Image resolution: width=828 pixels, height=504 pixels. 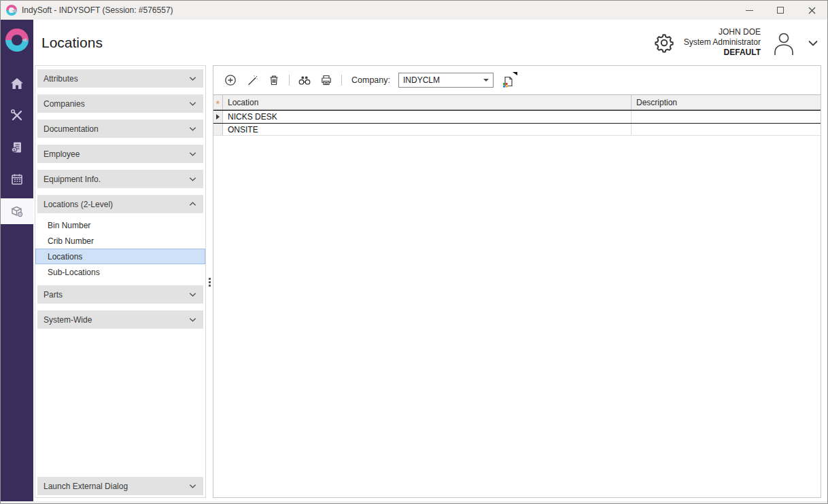 What do you see at coordinates (17, 211) in the screenshot?
I see `inventory-cube-icon` at bounding box center [17, 211].